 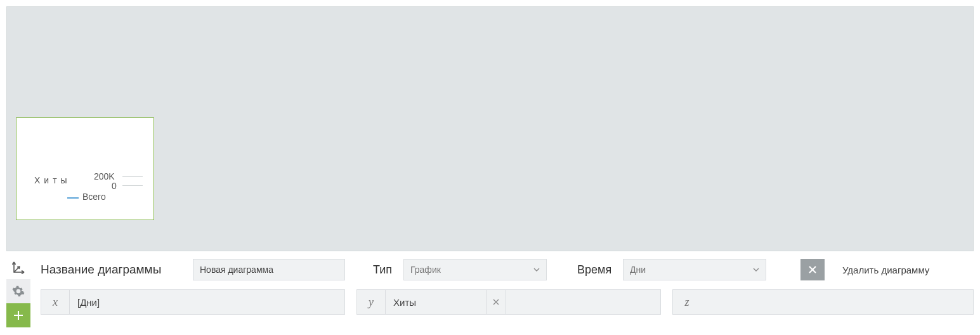 I want to click on thumb-legend-label: Всего, so click(x=94, y=197).